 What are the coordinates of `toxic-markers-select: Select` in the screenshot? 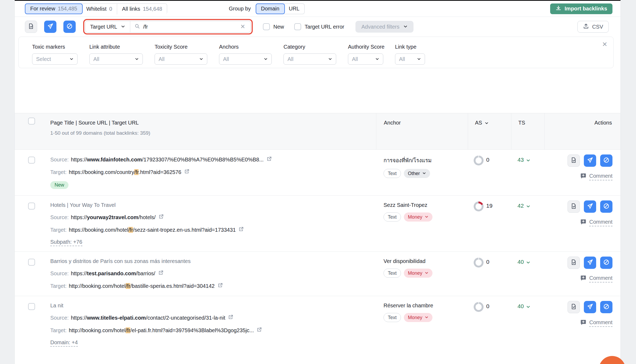 It's located at (55, 59).